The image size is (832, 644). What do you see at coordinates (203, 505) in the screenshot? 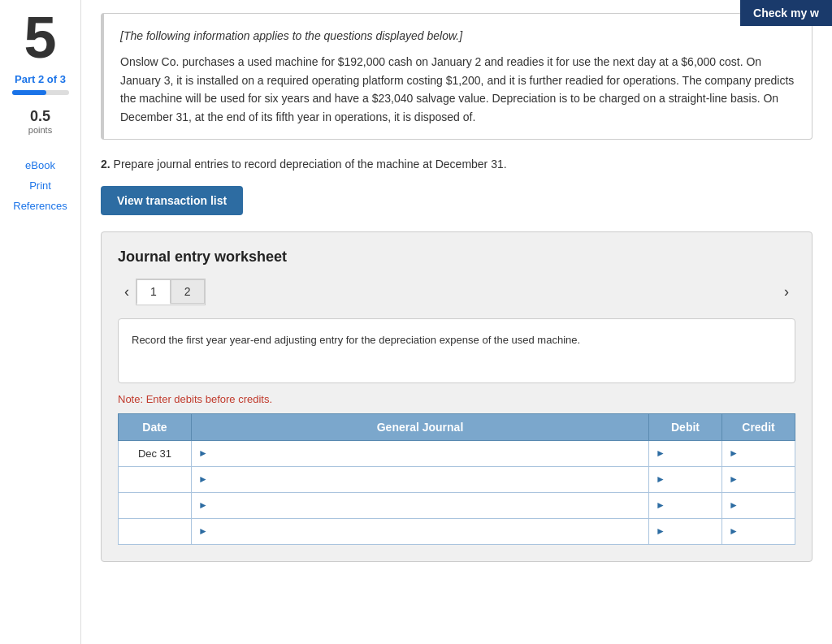
I see `arrow-icon-3: ►` at bounding box center [203, 505].